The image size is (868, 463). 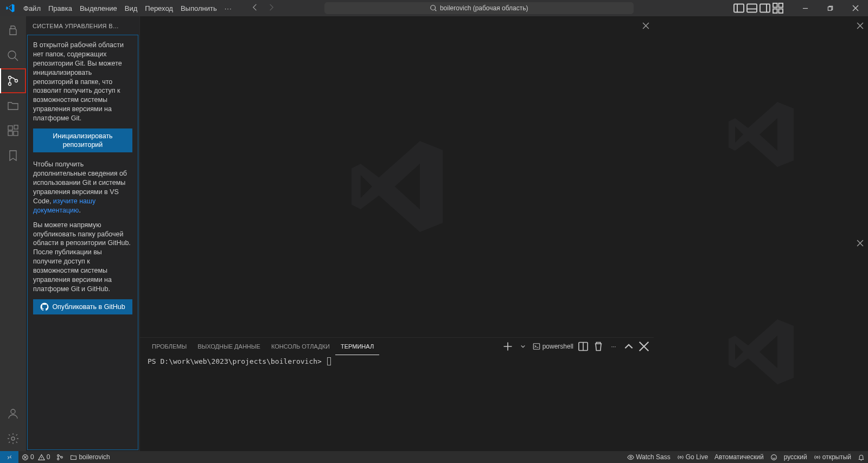 I want to click on panel-maximize-icon, so click(x=629, y=346).